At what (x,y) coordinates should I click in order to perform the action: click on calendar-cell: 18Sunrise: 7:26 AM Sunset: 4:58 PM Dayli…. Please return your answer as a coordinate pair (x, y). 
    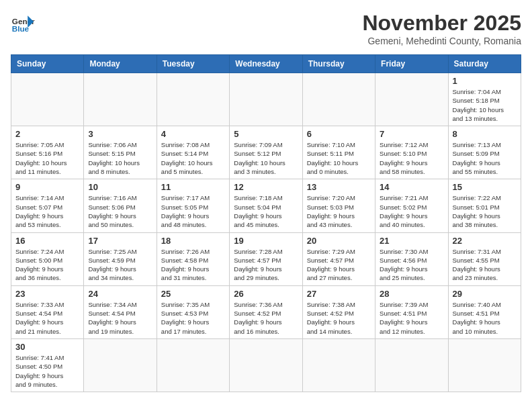
    Looking at the image, I should click on (193, 259).